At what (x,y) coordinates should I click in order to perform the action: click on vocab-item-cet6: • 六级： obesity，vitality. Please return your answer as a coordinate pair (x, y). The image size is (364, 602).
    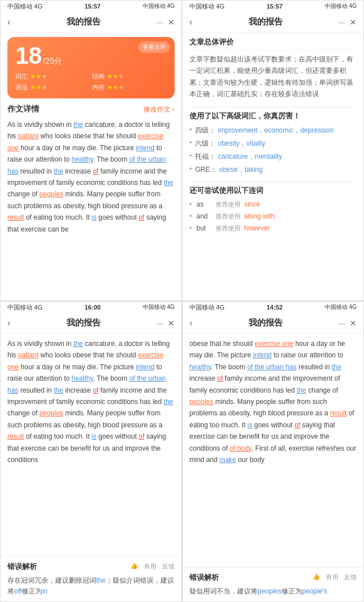
    Looking at the image, I should click on (273, 143).